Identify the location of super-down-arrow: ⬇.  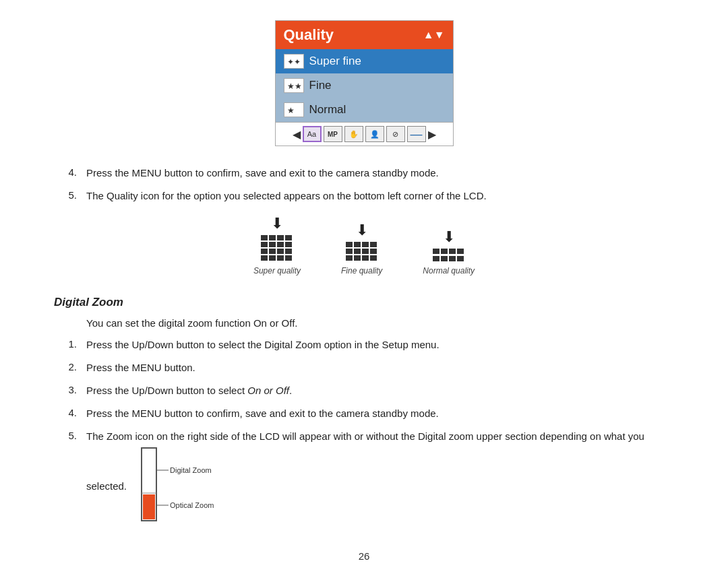
(277, 224).